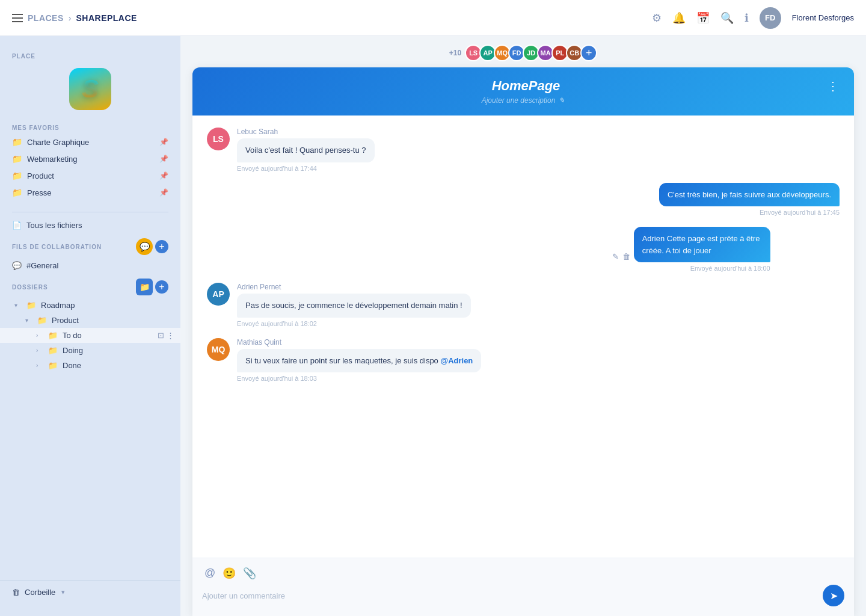 The image size is (866, 616). What do you see at coordinates (229, 573) in the screenshot?
I see `emoji-icon: 🙂` at bounding box center [229, 573].